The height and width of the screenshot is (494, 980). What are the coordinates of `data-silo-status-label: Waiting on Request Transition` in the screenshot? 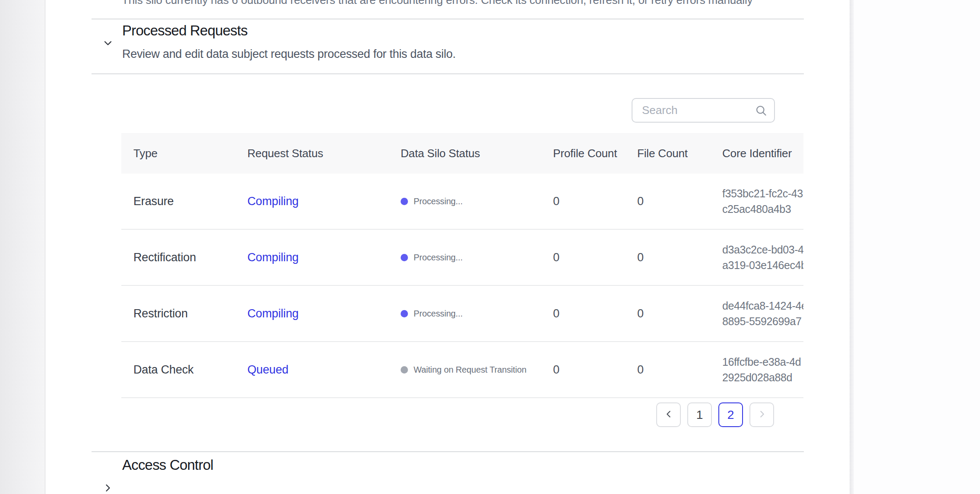 It's located at (470, 370).